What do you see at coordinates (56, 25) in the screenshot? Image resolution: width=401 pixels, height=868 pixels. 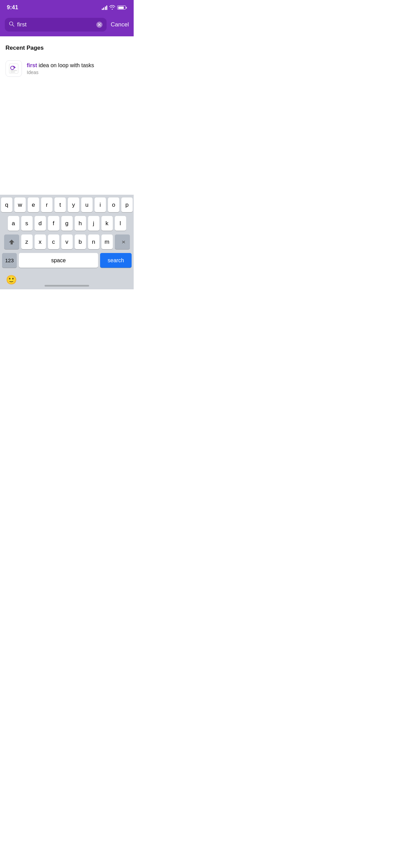 I see `search-input-wrapper` at bounding box center [56, 25].